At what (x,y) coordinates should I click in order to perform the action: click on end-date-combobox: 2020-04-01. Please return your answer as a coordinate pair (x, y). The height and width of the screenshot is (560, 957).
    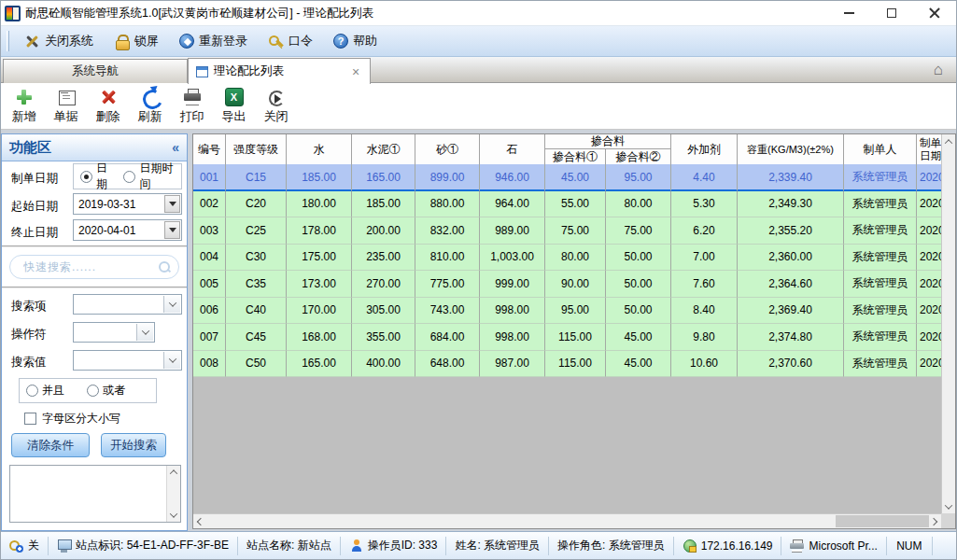
    Looking at the image, I should click on (127, 230).